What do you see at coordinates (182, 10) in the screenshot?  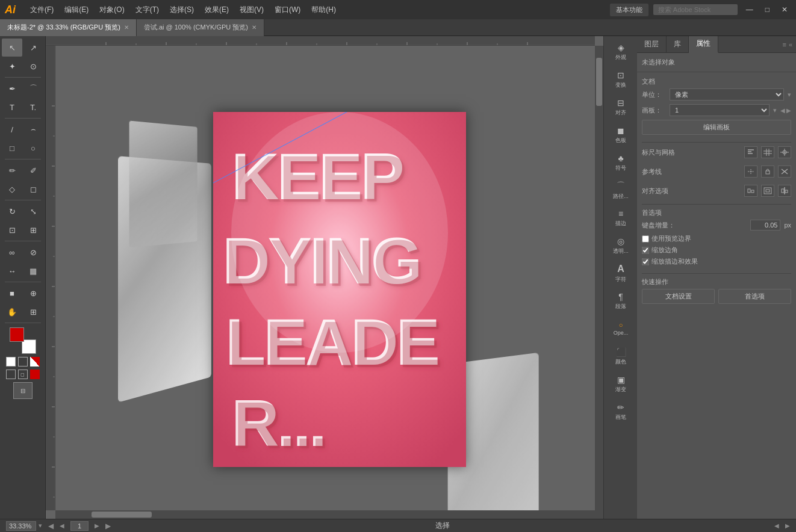 I see `menu-select: 选择(S)` at bounding box center [182, 10].